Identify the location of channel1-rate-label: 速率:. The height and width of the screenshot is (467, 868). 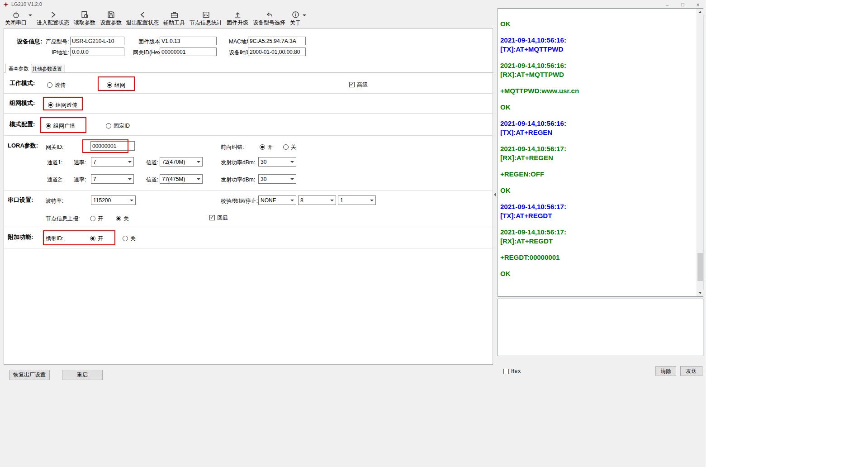
(80, 162).